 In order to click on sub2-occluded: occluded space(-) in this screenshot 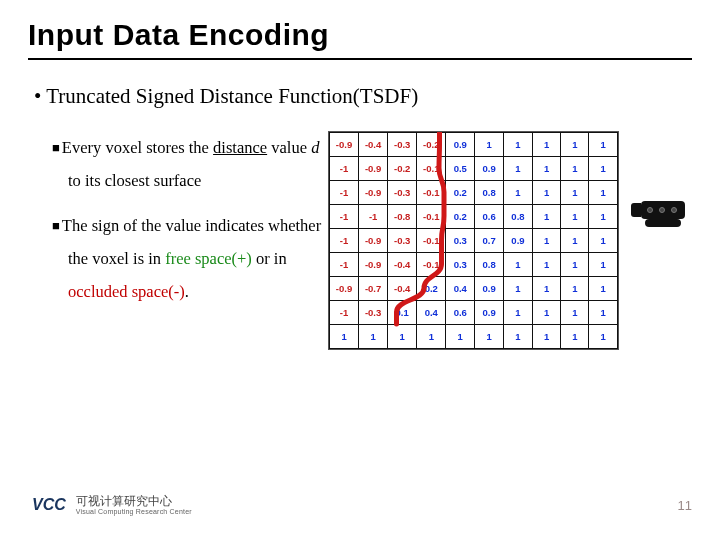, I will do `click(126, 292)`.